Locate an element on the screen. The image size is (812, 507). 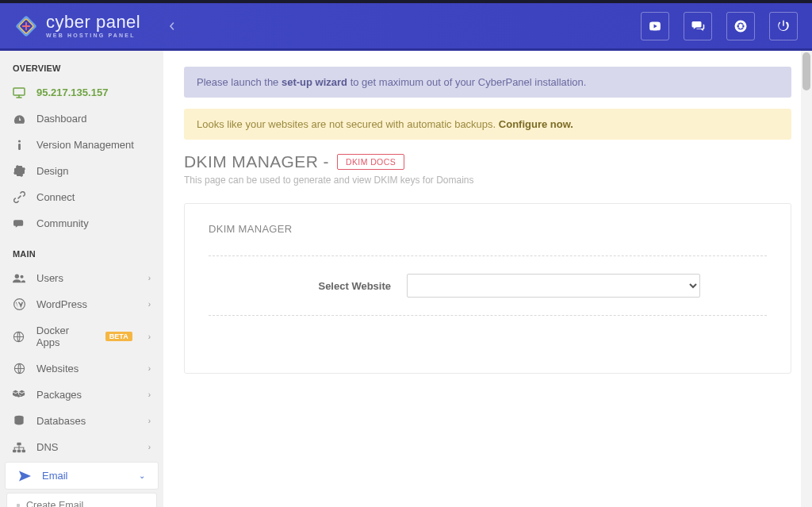
sidebar-header-main: MAIN is located at coordinates (82, 251).